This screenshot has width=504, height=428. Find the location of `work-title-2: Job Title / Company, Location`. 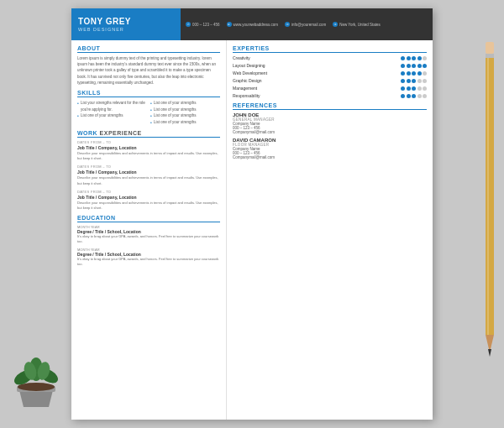

work-title-2: Job Title / Company, Location is located at coordinates (149, 172).